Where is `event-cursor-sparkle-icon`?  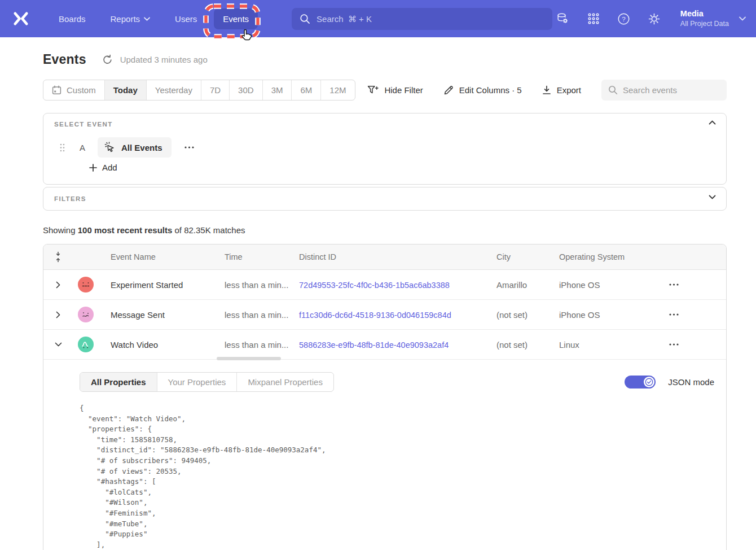
event-cursor-sparkle-icon is located at coordinates (110, 147).